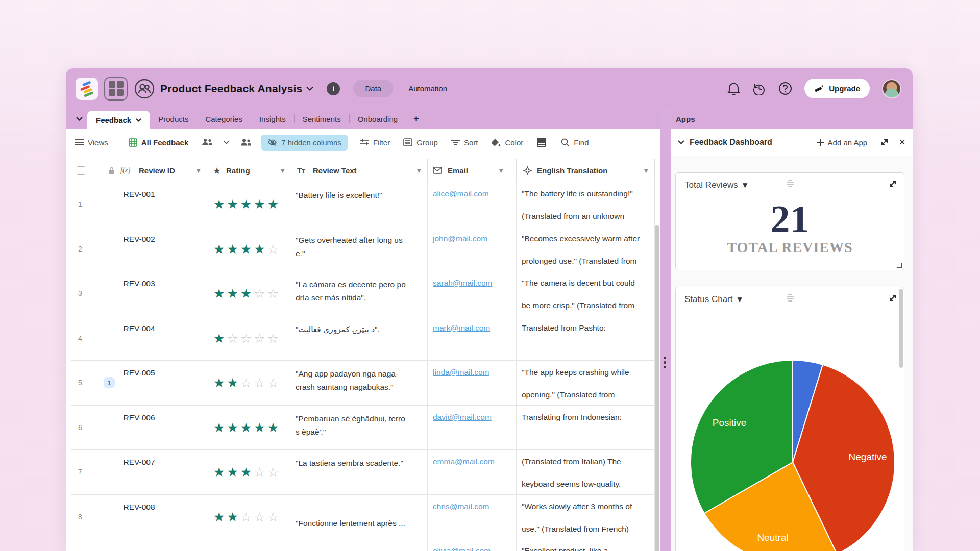 Image resolution: width=980 pixels, height=551 pixels. What do you see at coordinates (80, 517) in the screenshot?
I see `row-number: 8` at bounding box center [80, 517].